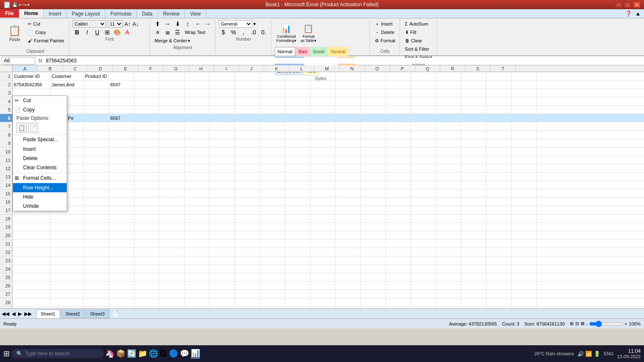  What do you see at coordinates (524, 152) in the screenshot?
I see `cell-col19-row10` at bounding box center [524, 152].